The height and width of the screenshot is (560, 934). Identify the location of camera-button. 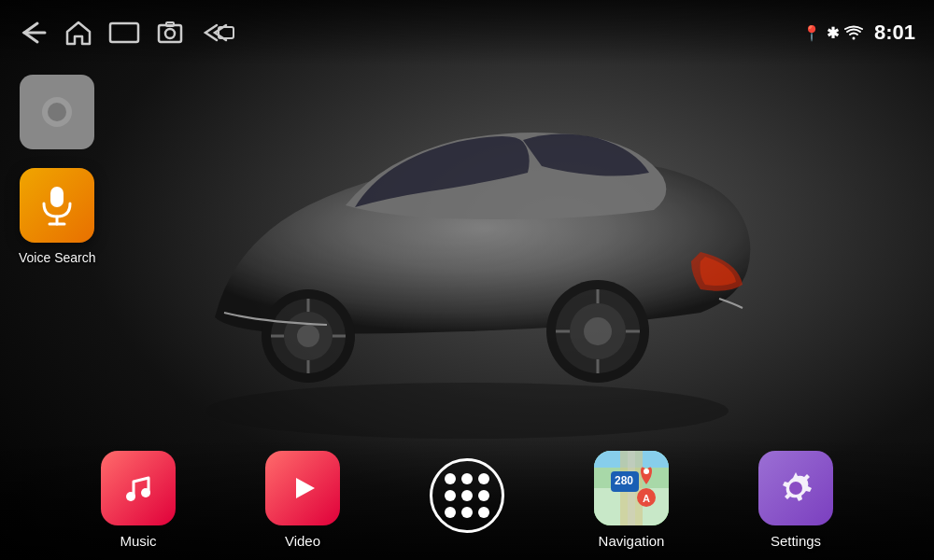
(170, 33).